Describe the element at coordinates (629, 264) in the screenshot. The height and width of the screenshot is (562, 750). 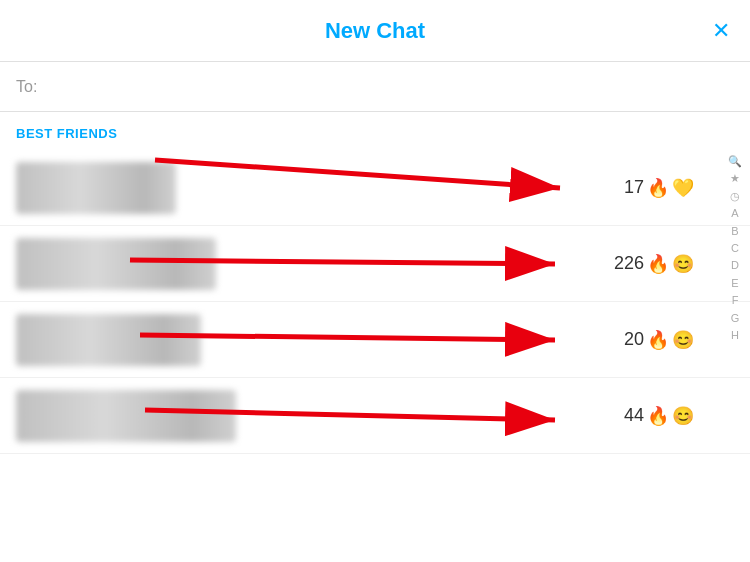
I see `streak-count: 226` at that location.